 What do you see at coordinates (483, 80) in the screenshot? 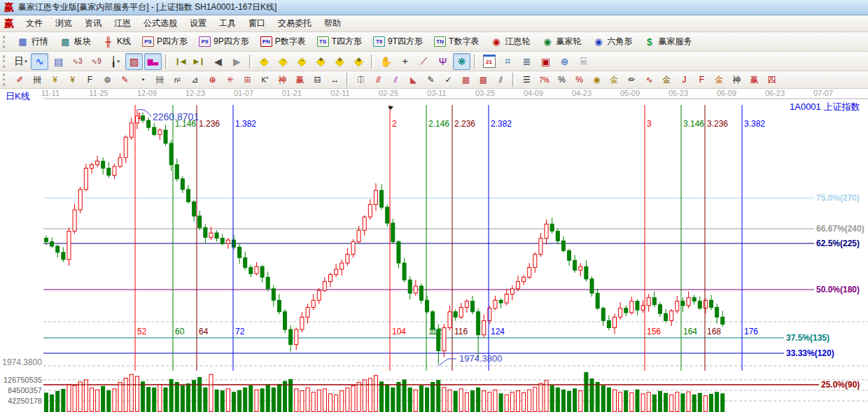
I see `tool-red-grid-3-button: ▩` at bounding box center [483, 80].